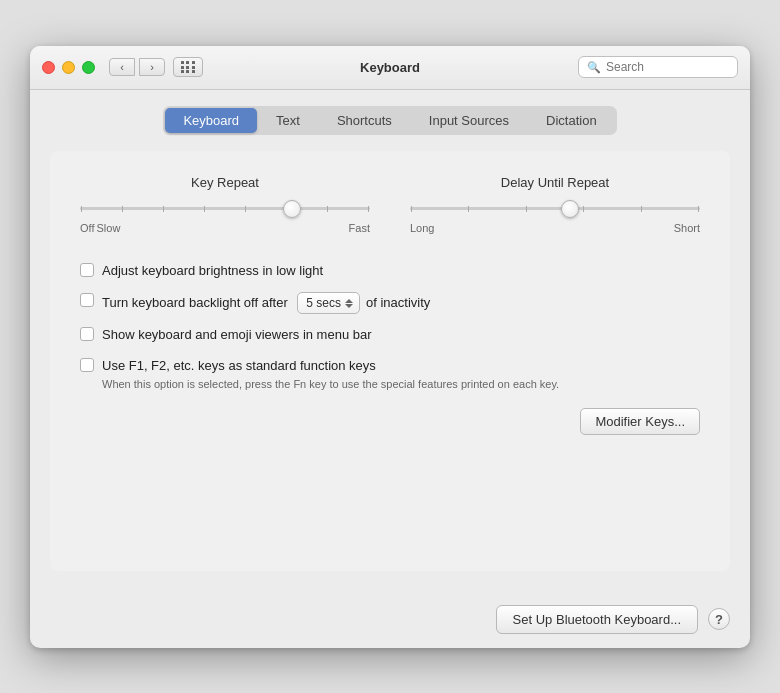  Describe the element at coordinates (330, 375) in the screenshot. I see `checkbox-fn-keys-label: Use F1, F2, etc. keys as standard functi…` at that location.